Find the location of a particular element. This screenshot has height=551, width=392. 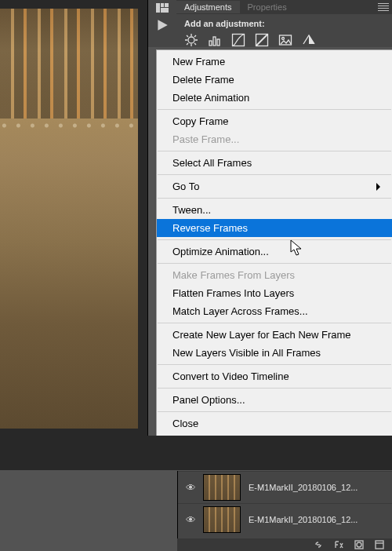

layers-bottom-bar is located at coordinates (285, 545).